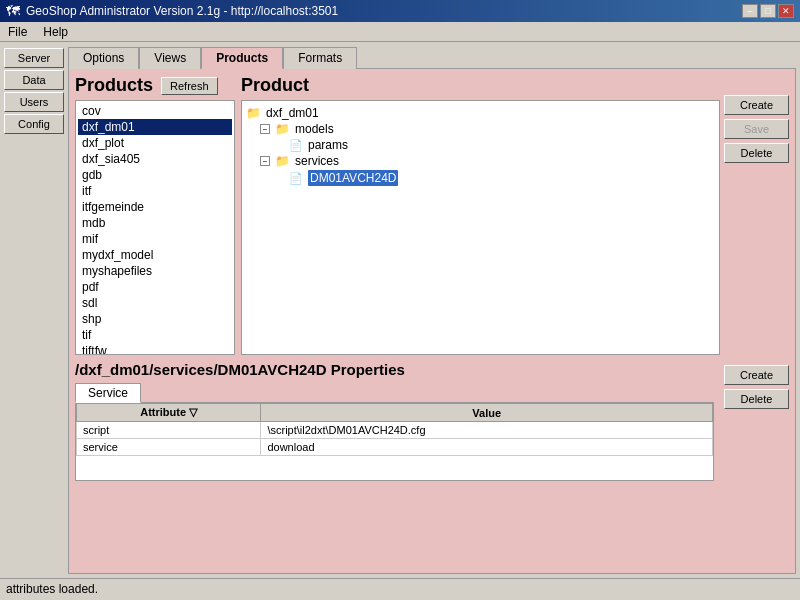 This screenshot has height=600, width=800. I want to click on product-item: myshapefiles, so click(155, 271).